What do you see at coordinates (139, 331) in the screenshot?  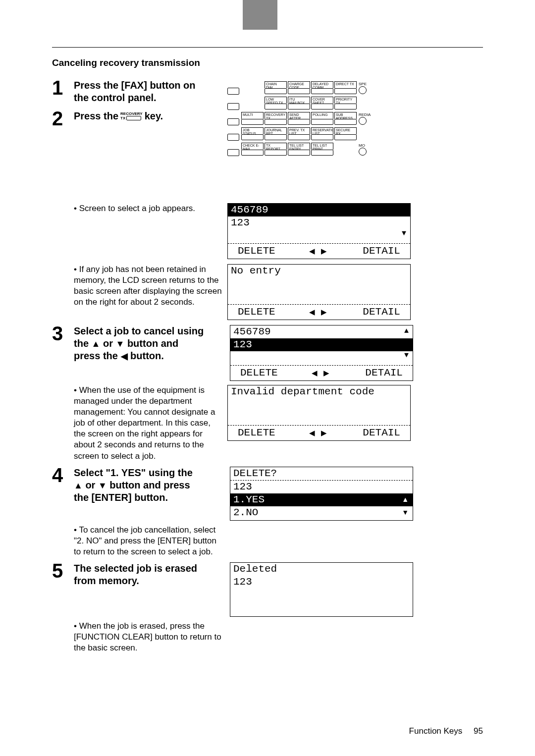 I see `s3-l1: Select a job to cancel using` at bounding box center [139, 331].